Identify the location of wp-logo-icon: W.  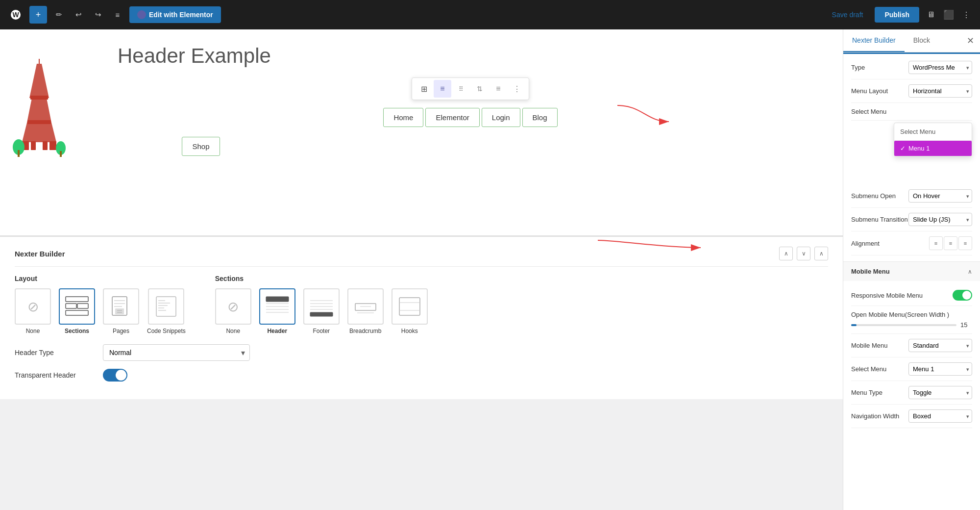
(16, 15).